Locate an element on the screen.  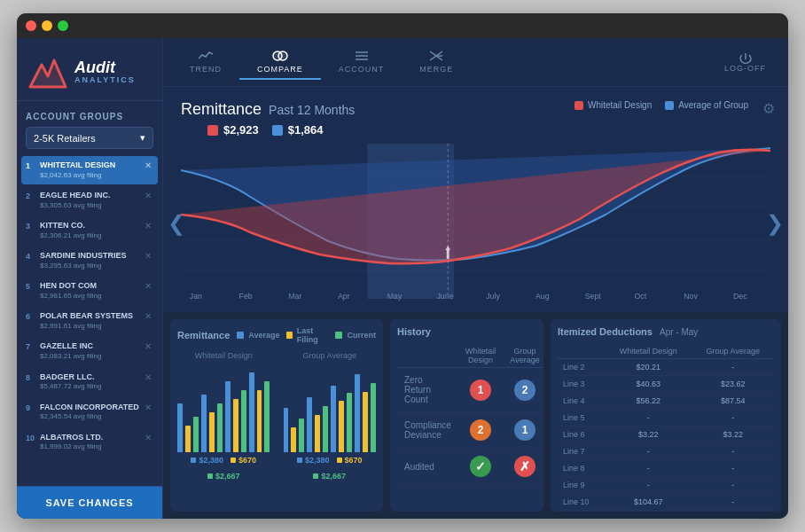
account-info: POLAR BEAR SYSTEMS $2,991.61 avg filing is located at coordinates (91, 321).